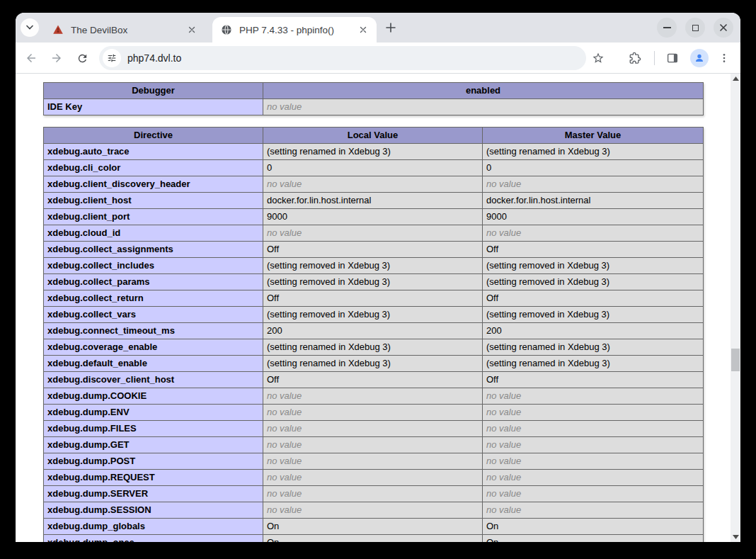  What do you see at coordinates (31, 58) in the screenshot?
I see `arrow-back-icon` at bounding box center [31, 58].